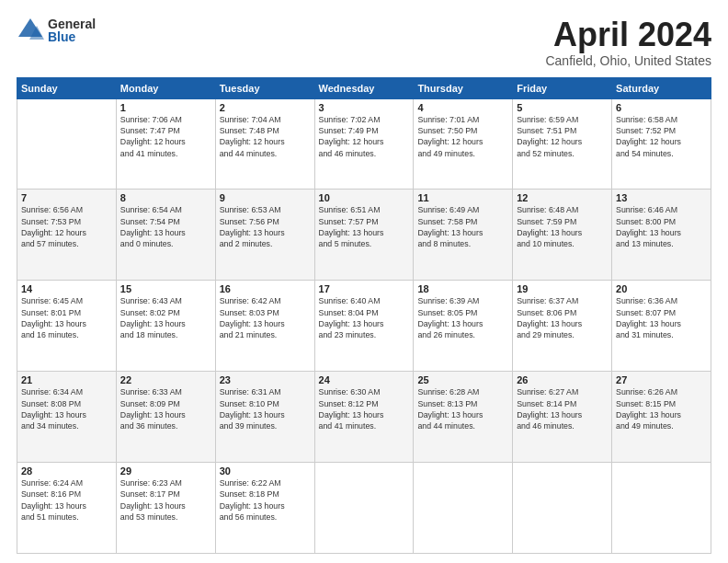 This screenshot has width=728, height=563. I want to click on day-number: 16, so click(265, 289).